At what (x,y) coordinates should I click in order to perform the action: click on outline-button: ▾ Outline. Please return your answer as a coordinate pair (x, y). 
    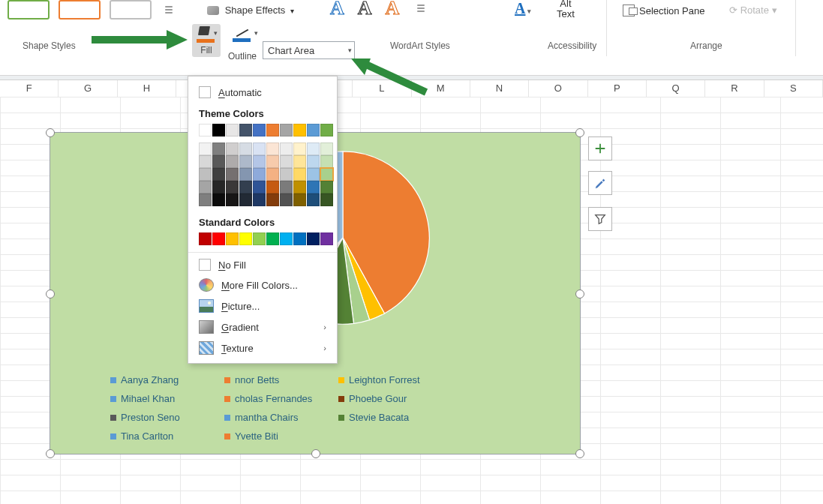
    Looking at the image, I should click on (242, 44).